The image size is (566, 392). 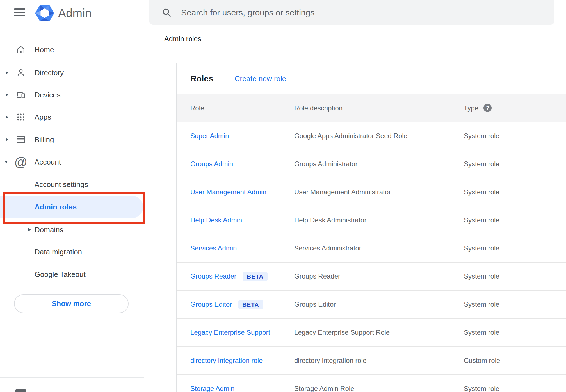 What do you see at coordinates (379, 108) in the screenshot?
I see `column-header-role-description: Role description` at bounding box center [379, 108].